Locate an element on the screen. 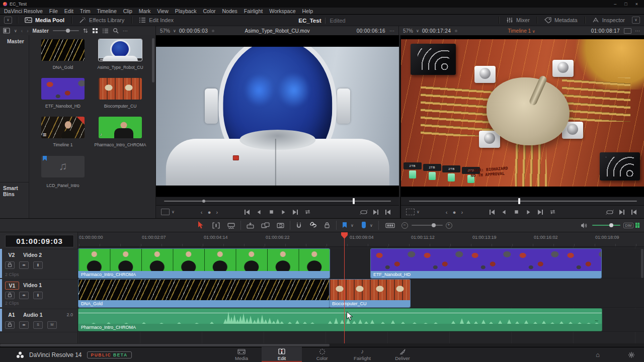 Image resolution: width=644 pixels, height=362 pixels. audio-volume-line is located at coordinates (340, 313).